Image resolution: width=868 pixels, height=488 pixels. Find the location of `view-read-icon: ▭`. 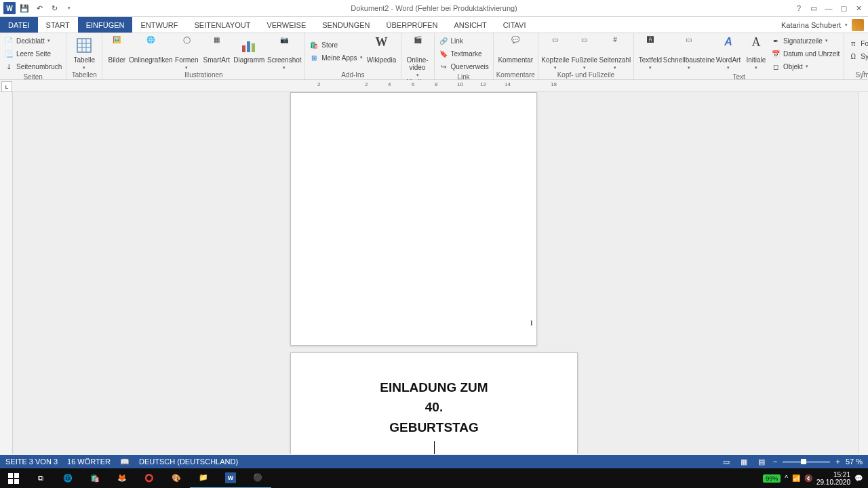

view-read-icon: ▭ is located at coordinates (726, 462).